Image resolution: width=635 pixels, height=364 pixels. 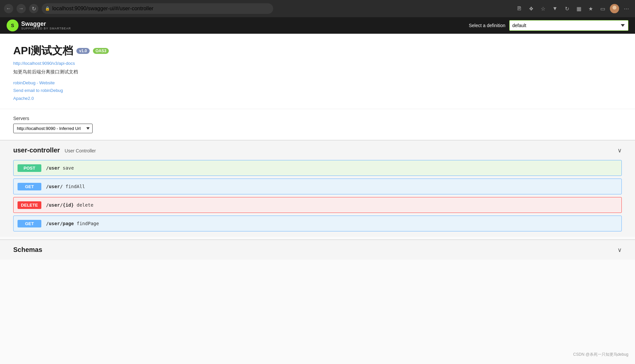 I want to click on swagger-title: Swagger, so click(x=46, y=24).